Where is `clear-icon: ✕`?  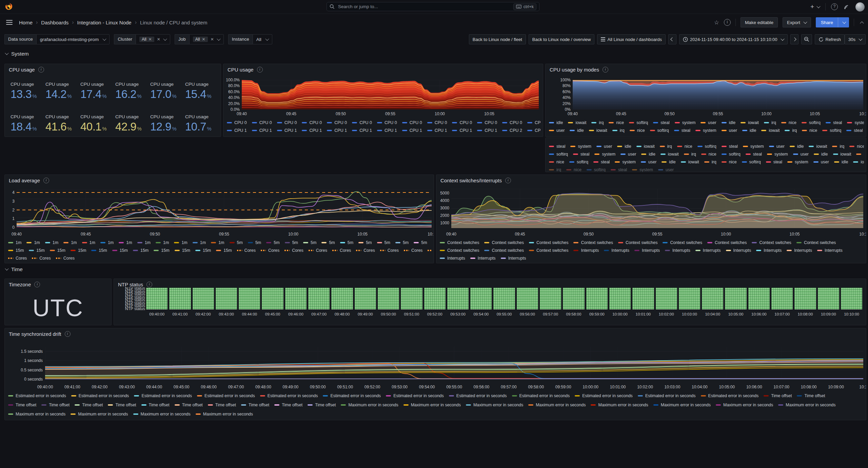 clear-icon: ✕ is located at coordinates (212, 39).